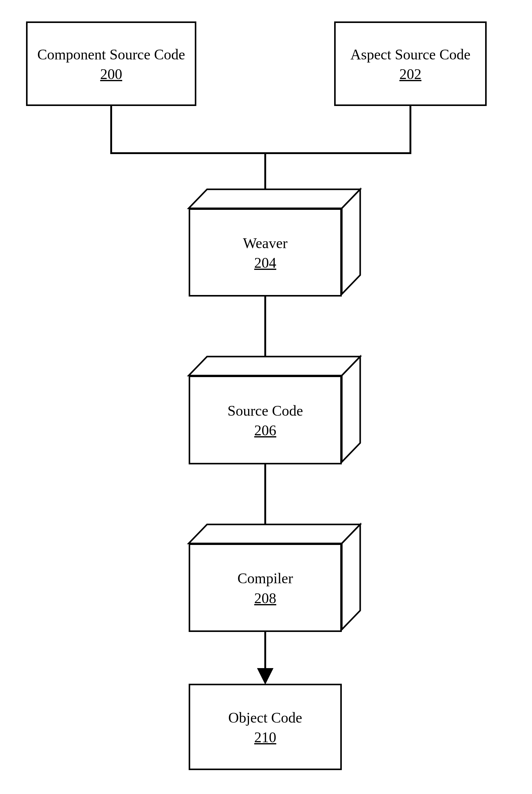 The width and height of the screenshot is (532, 794). I want to click on node-aspect-source-code: Aspect Source Code 202, so click(411, 64).